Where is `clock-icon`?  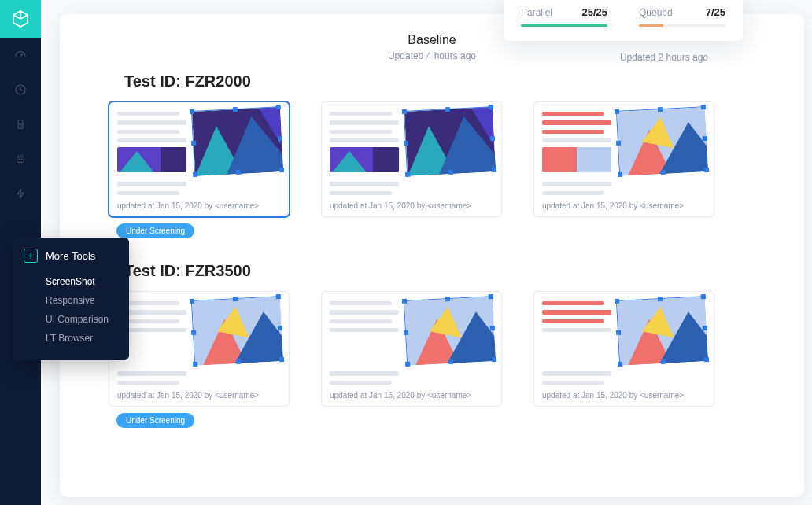
clock-icon is located at coordinates (20, 90).